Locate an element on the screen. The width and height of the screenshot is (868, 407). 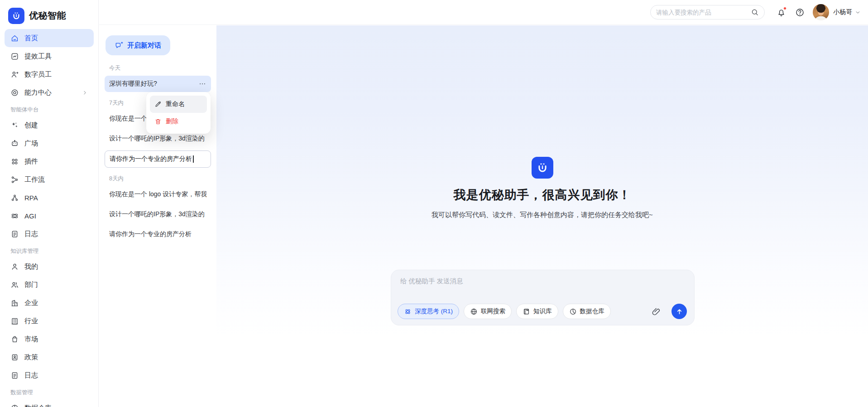
conversation-item: 深圳有哪里好玩? is located at coordinates (158, 84).